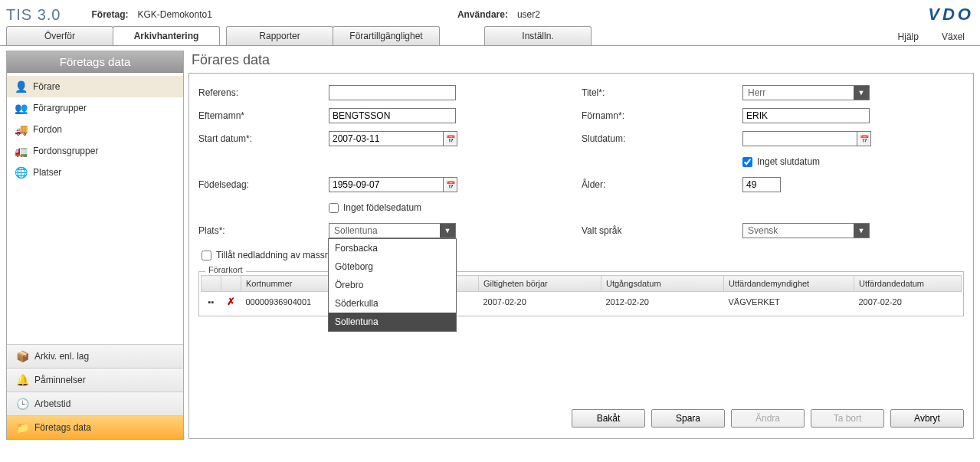  Describe the element at coordinates (95, 428) in the screenshot. I see `sidebar-bottom-foretagsdata: 📁 Företags data` at that location.